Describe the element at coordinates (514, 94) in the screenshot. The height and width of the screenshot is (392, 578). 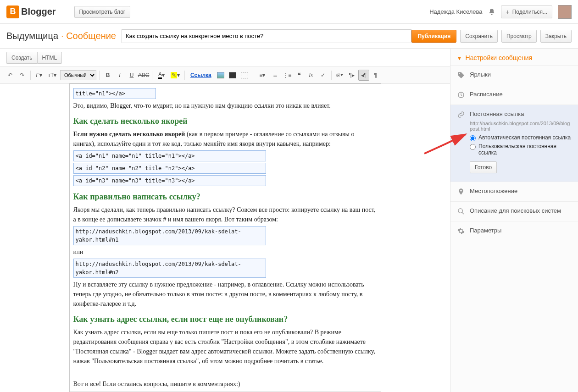
I see `sidebar-item-schedule: Расписание` at that location.